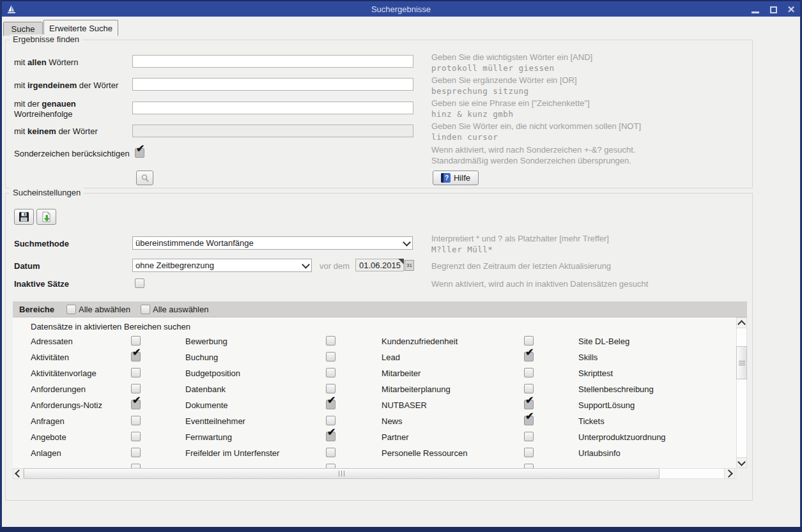  What do you see at coordinates (742, 363) in the screenshot?
I see `scroll-grip-icon` at bounding box center [742, 363].